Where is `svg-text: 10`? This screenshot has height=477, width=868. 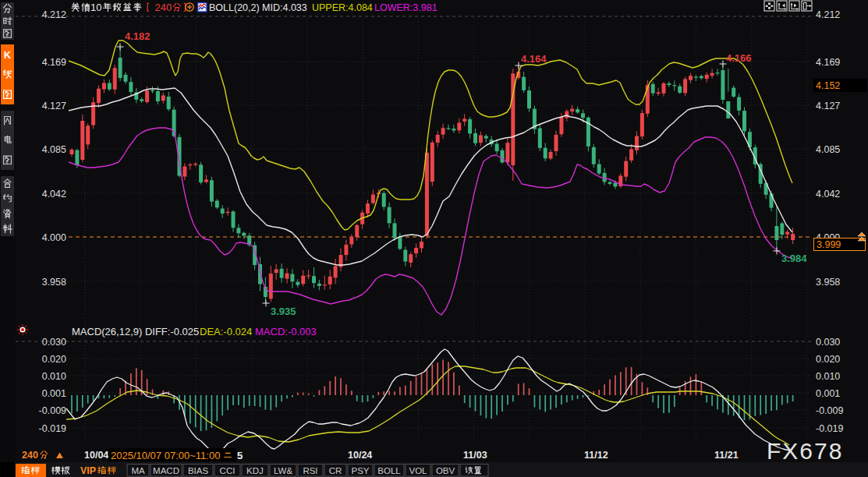 svg-text: 10 is located at coordinates (96, 8).